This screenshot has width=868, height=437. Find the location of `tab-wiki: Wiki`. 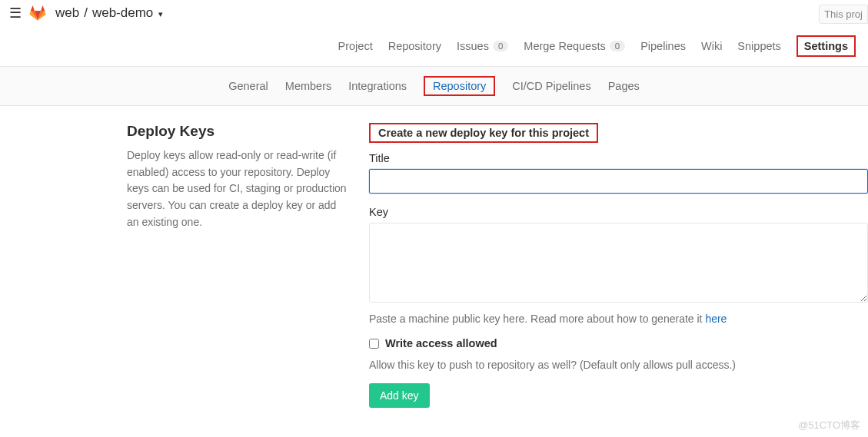

tab-wiki: Wiki is located at coordinates (712, 46).